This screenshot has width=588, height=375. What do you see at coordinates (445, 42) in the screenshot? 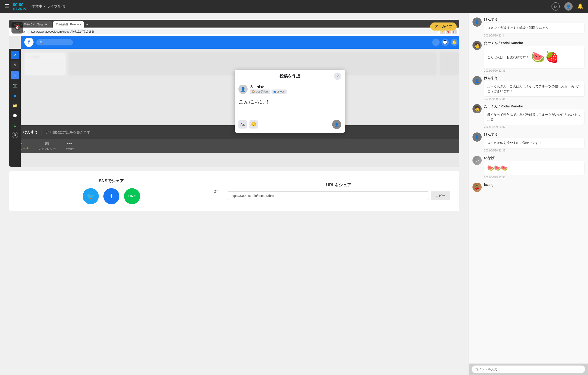
I see `fb-messenger-icon: 💬` at bounding box center [445, 42].